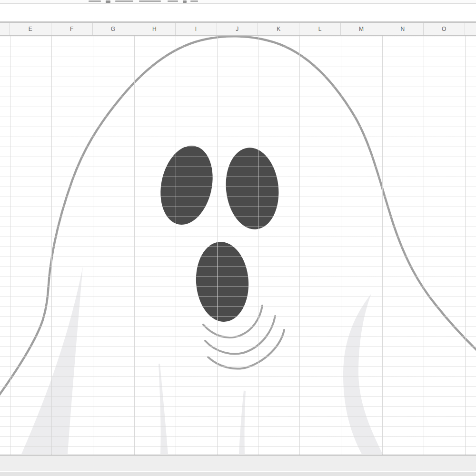  Describe the element at coordinates (196, 29) in the screenshot. I see `column-letter: I` at that location.